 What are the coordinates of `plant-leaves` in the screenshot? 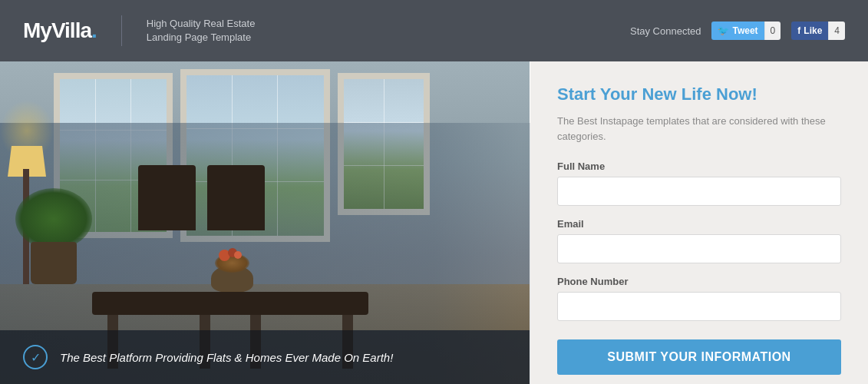 It's located at (54, 219).